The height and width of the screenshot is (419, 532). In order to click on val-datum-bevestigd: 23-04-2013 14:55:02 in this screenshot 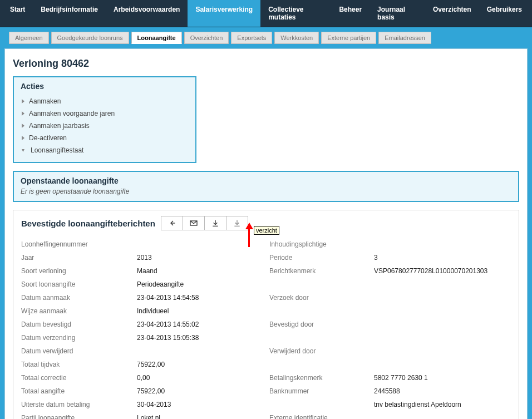, I will do `click(201, 324)`.